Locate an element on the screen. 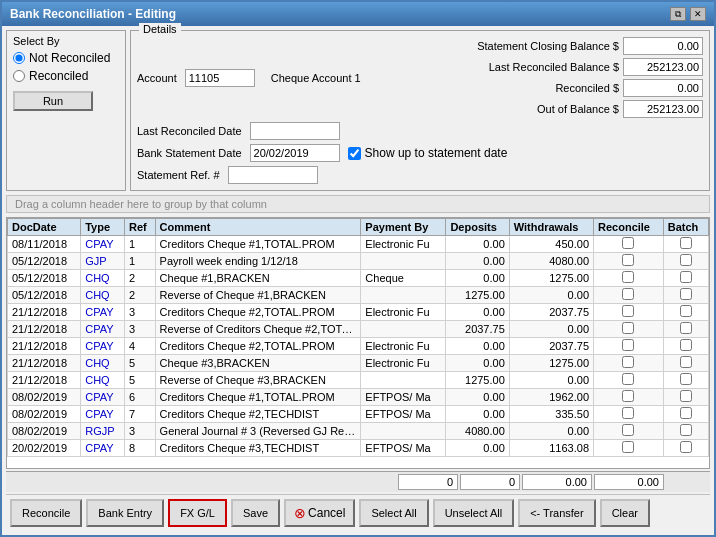  cancel-button: ⊗ Cancel is located at coordinates (320, 513).